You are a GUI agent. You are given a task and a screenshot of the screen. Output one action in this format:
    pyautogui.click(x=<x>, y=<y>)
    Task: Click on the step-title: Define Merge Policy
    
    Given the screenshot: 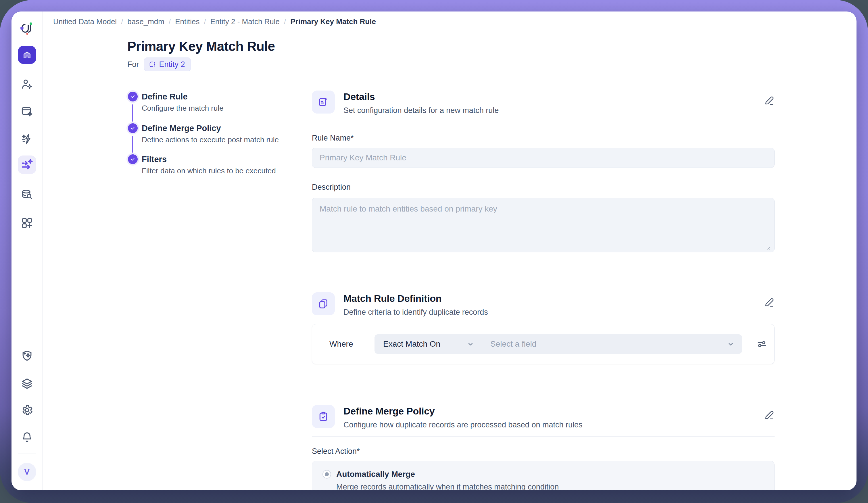 What is the action you would take?
    pyautogui.click(x=210, y=128)
    